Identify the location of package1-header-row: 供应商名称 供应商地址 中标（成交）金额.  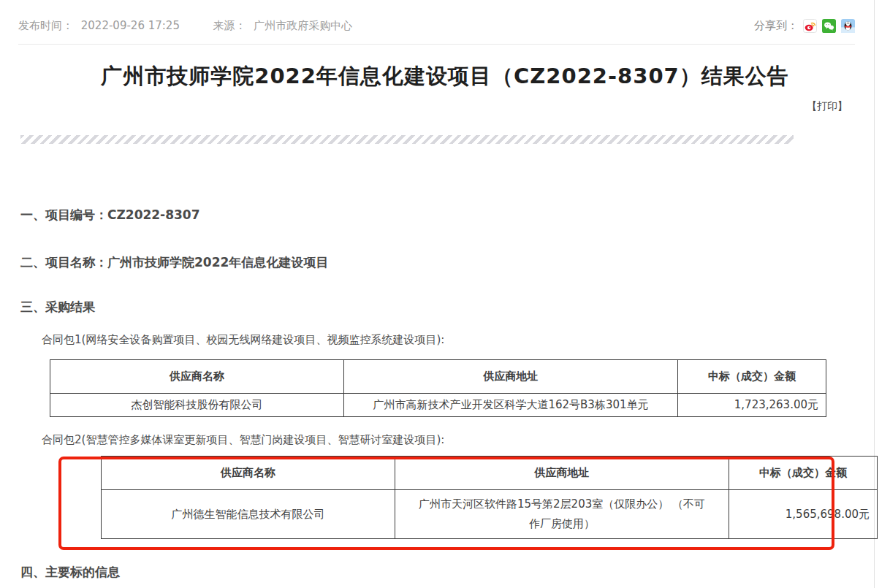
(438, 377).